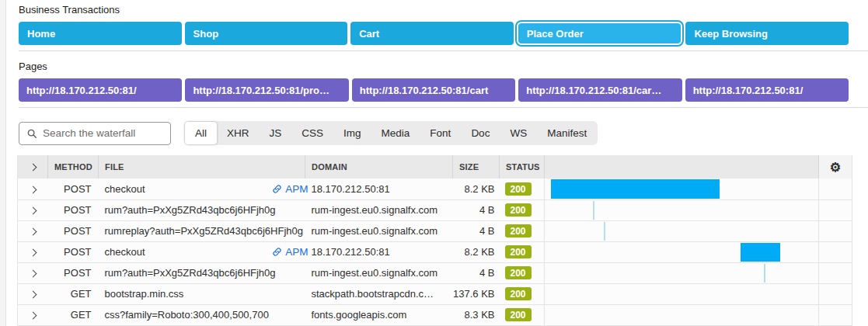 This screenshot has width=868, height=326. Describe the element at coordinates (767, 90) in the screenshot. I see `page-button-4: http://18.170.212.50:81/` at that location.